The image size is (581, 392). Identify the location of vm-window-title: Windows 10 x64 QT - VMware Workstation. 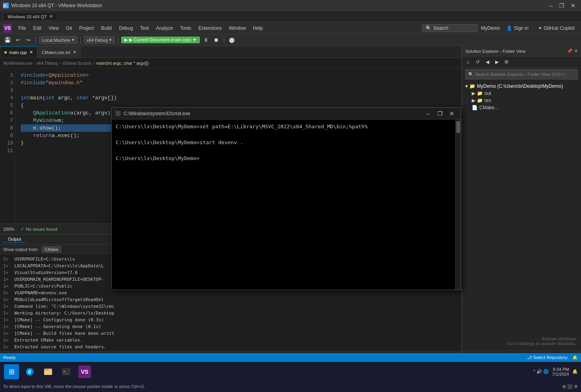
(278, 6).